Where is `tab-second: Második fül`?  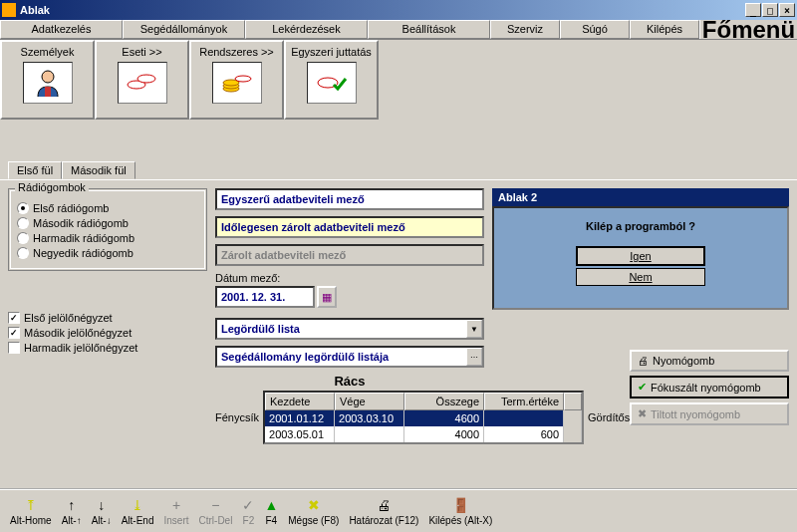 tab-second: Második fül is located at coordinates (99, 170).